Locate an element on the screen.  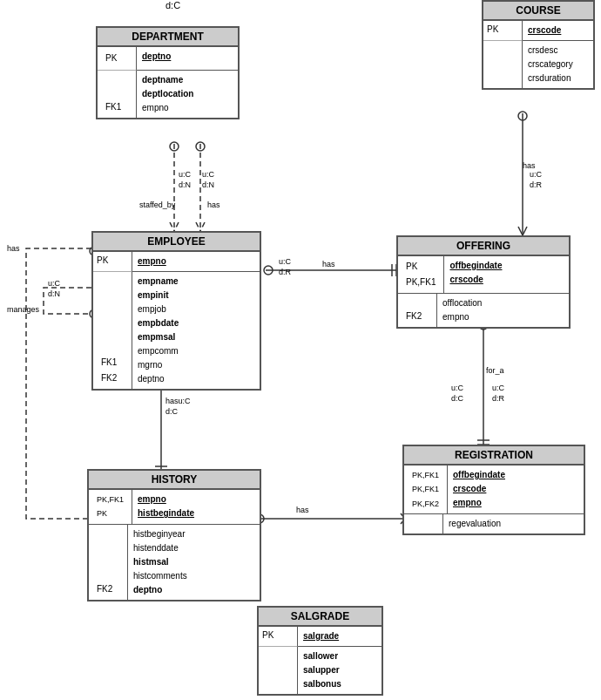
label-has-hist-reg: has is located at coordinates (303, 510).